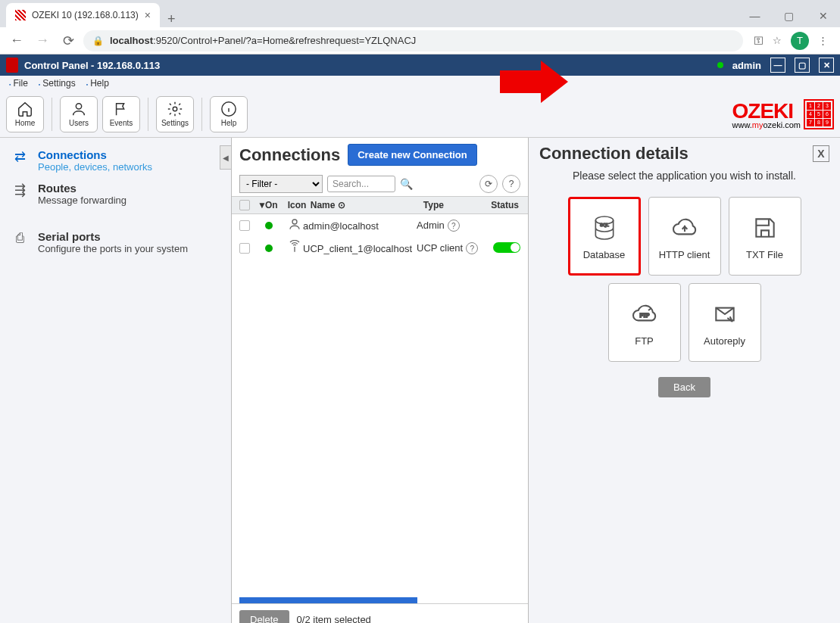 The height and width of the screenshot is (623, 840). Describe the element at coordinates (778, 65) in the screenshot. I see `app-minimize: —` at that location.